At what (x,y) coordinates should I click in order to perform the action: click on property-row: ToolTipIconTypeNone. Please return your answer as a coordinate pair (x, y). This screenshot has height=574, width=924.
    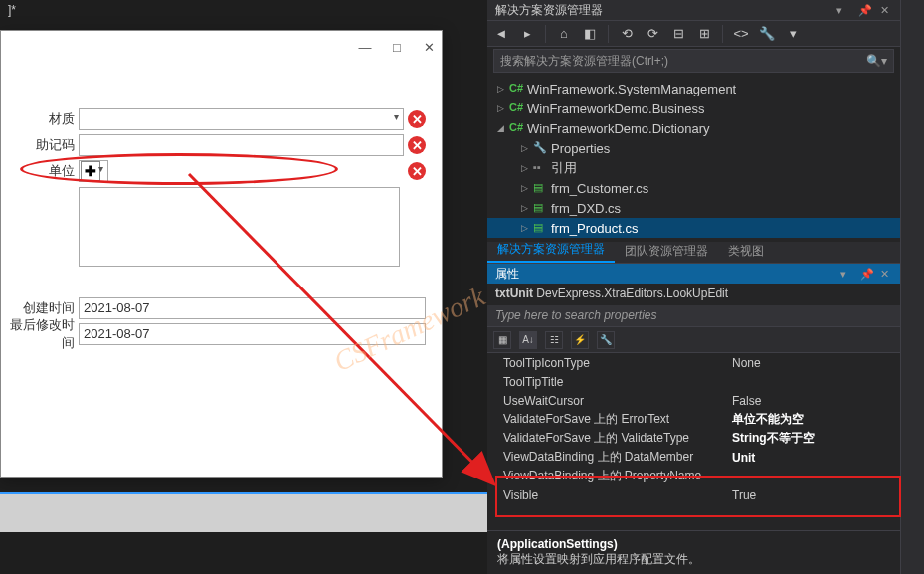
    Looking at the image, I should click on (694, 362).